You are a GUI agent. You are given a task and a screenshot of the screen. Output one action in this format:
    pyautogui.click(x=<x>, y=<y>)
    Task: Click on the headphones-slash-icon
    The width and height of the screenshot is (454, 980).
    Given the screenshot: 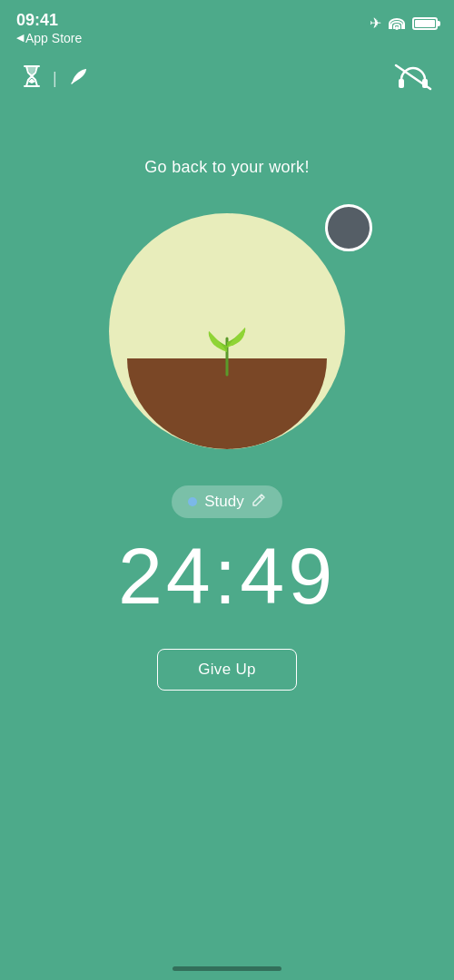 What is the action you would take?
    pyautogui.click(x=413, y=79)
    